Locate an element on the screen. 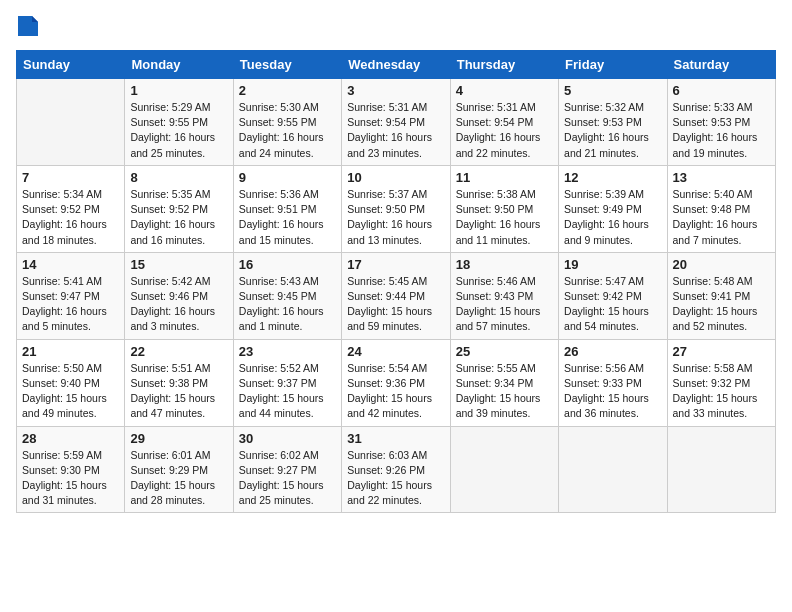 The image size is (792, 612). day-info: Sunrise: 5:33 AM Sunset: 9:53 PM Dayligh… is located at coordinates (722, 130).